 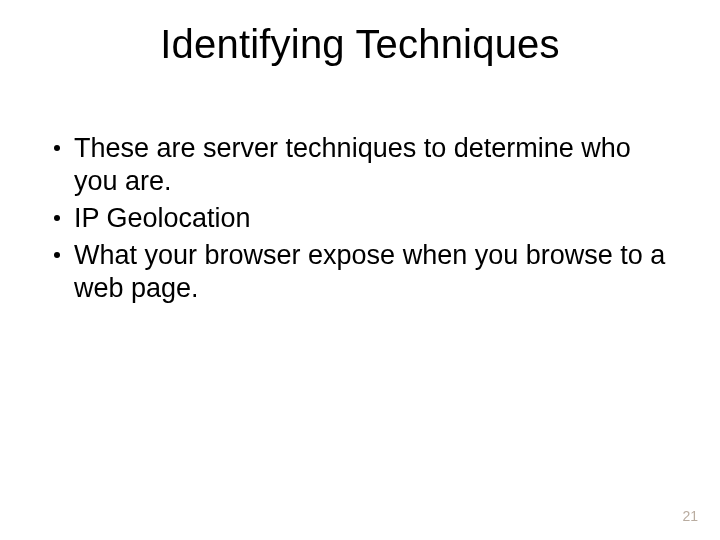 I want to click on list-item: IP Geolocation, so click(x=360, y=218).